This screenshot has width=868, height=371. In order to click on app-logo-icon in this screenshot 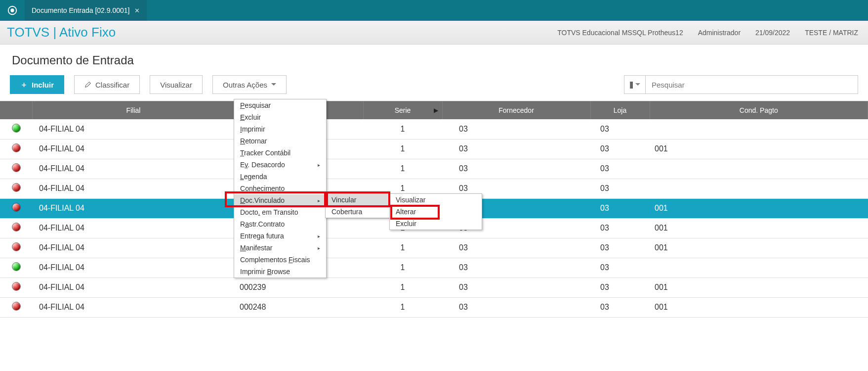, I will do `click(12, 10)`.